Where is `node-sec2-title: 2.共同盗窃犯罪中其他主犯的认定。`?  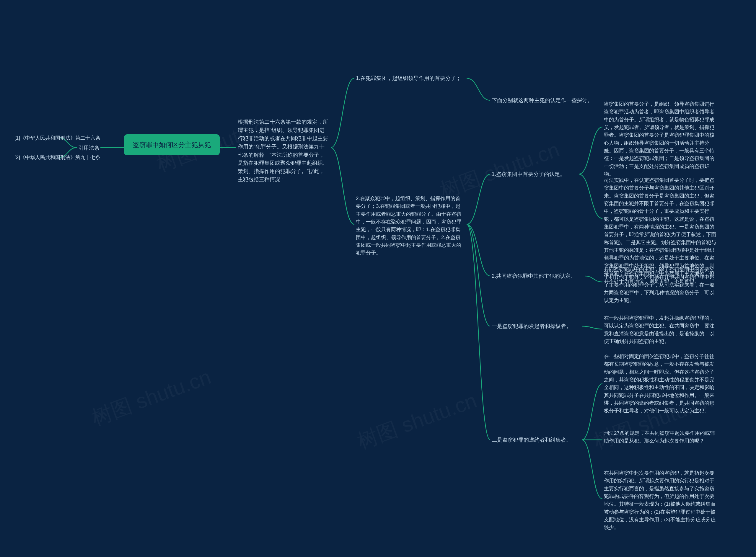
node-sec2-title: 2.共同盗窃犯罪中其他主犯的认定。 is located at coordinates (538, 276).